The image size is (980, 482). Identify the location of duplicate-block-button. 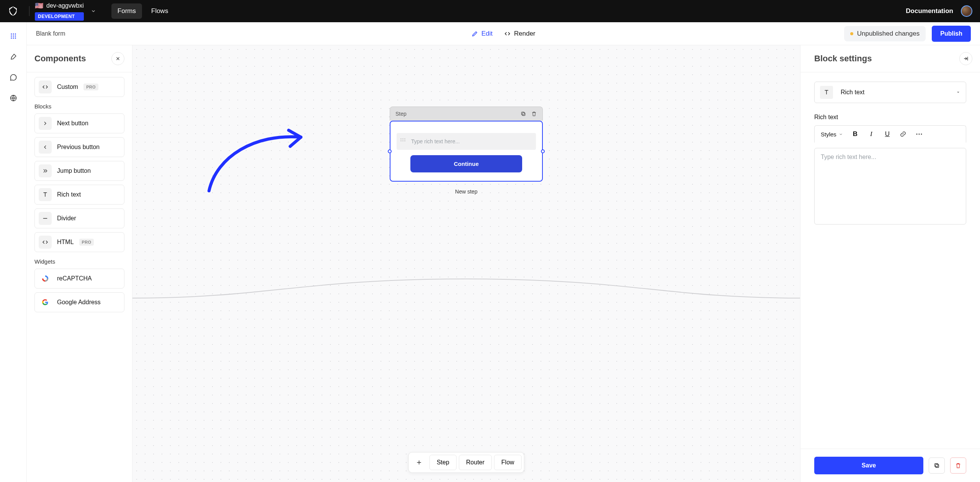
(937, 466).